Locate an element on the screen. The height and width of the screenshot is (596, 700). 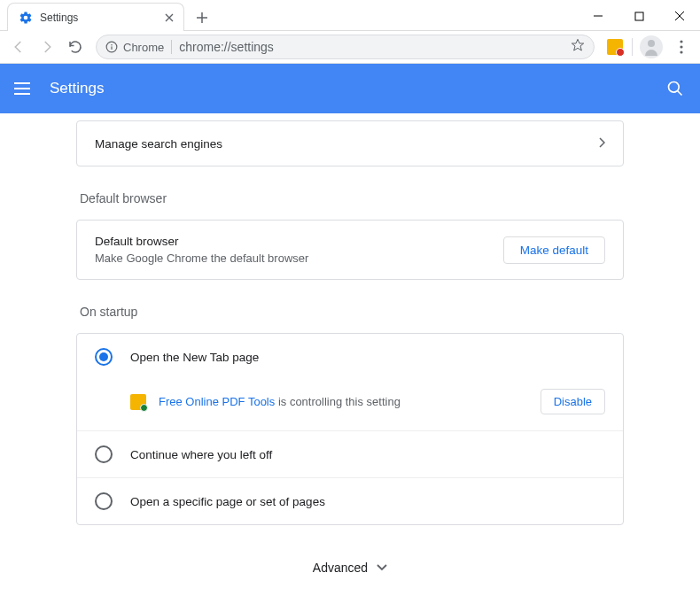
tab-title: Settings is located at coordinates (101, 18).